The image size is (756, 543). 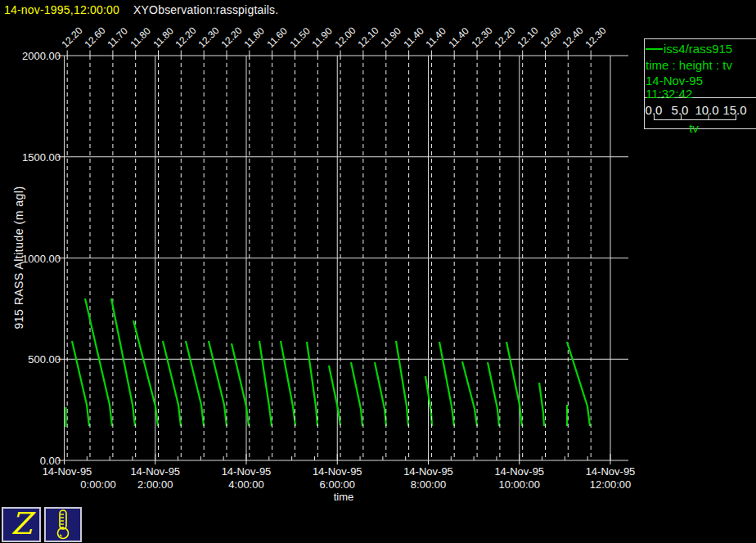 I want to click on legend-line-sample-icon, so click(x=655, y=49).